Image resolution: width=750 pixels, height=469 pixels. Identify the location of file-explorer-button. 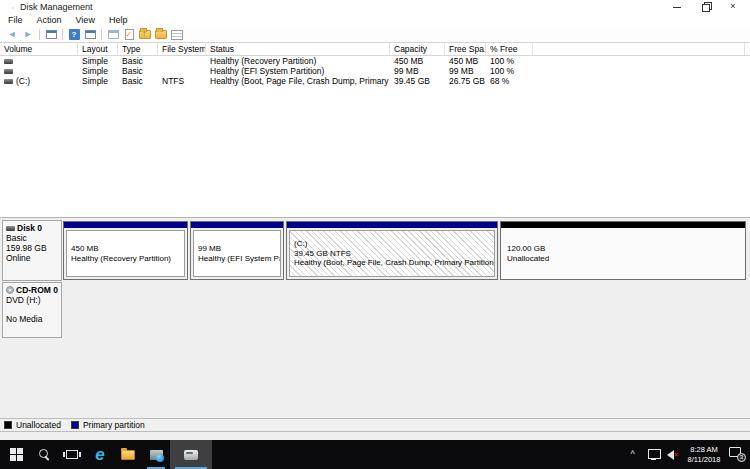
(128, 454).